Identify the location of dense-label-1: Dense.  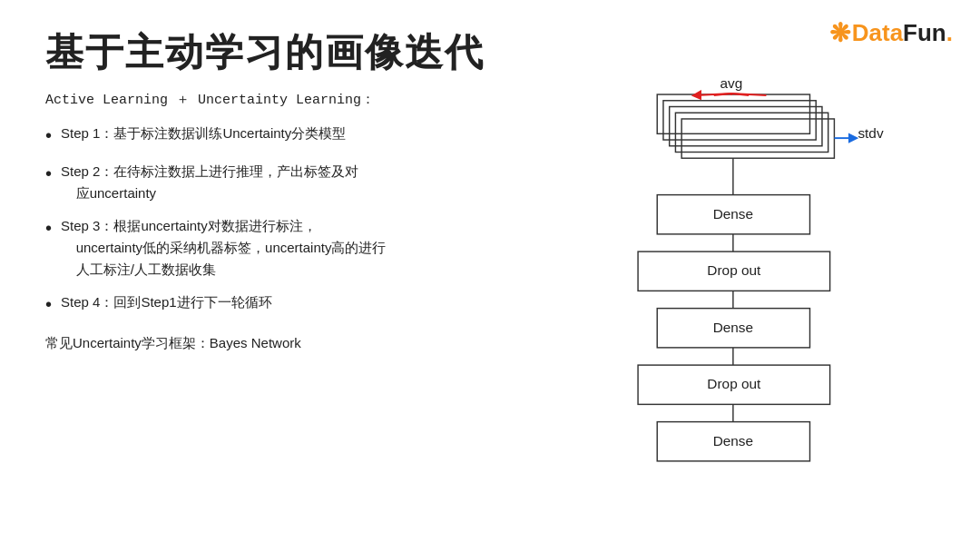
(733, 214).